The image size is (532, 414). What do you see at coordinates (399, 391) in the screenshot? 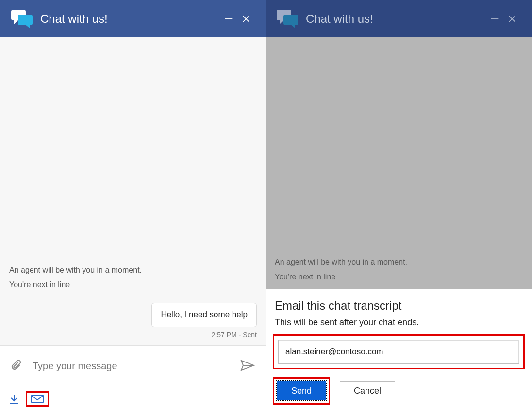
I see `modal-button-row: Send Cancel` at bounding box center [399, 391].